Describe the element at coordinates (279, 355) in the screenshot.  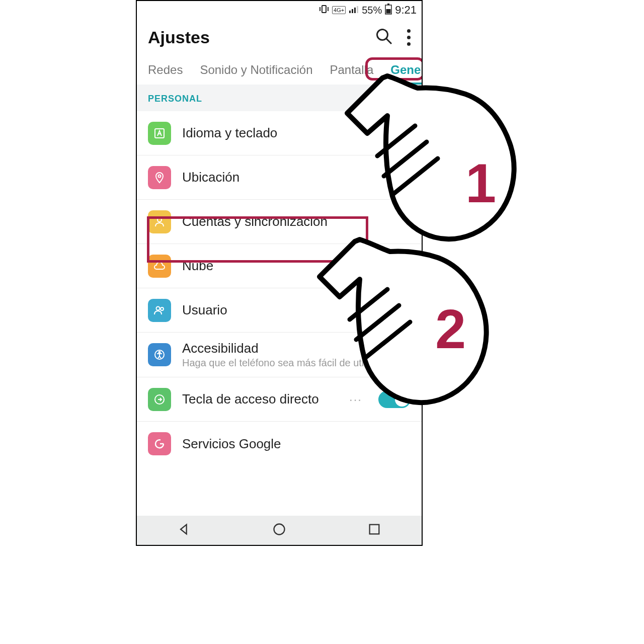
I see `row-accessibility: Accesibilidad Haga que el teléfono sea m…` at that location.